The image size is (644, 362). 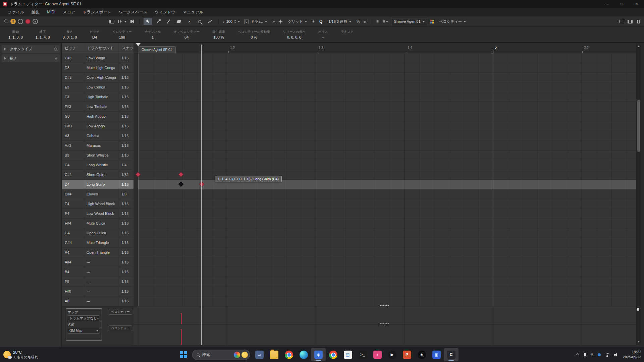 I want to click on infoline-field: チャンネル1, so click(x=153, y=35).